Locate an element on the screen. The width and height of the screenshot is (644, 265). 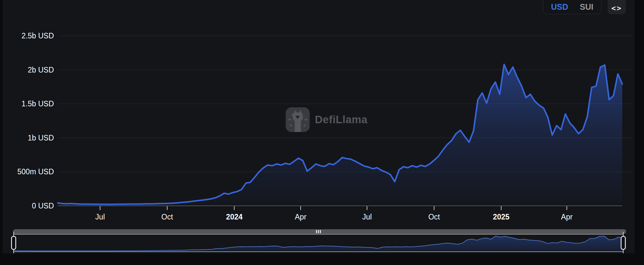
y-axis-label: 1.5b USD is located at coordinates (38, 104).